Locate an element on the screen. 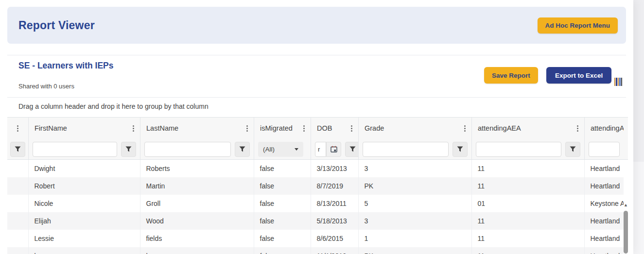  grid-cell: 8/6/2015 is located at coordinates (334, 238).